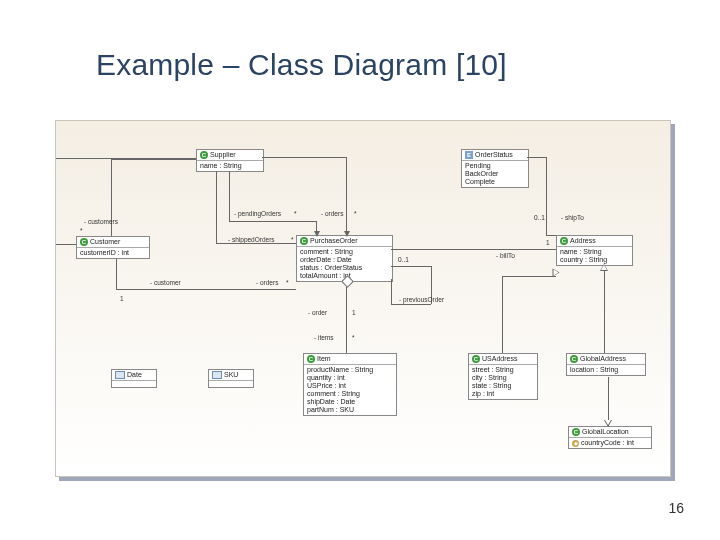  Describe the element at coordinates (608, 442) in the screenshot. I see `attr: countryCode : int` at that location.